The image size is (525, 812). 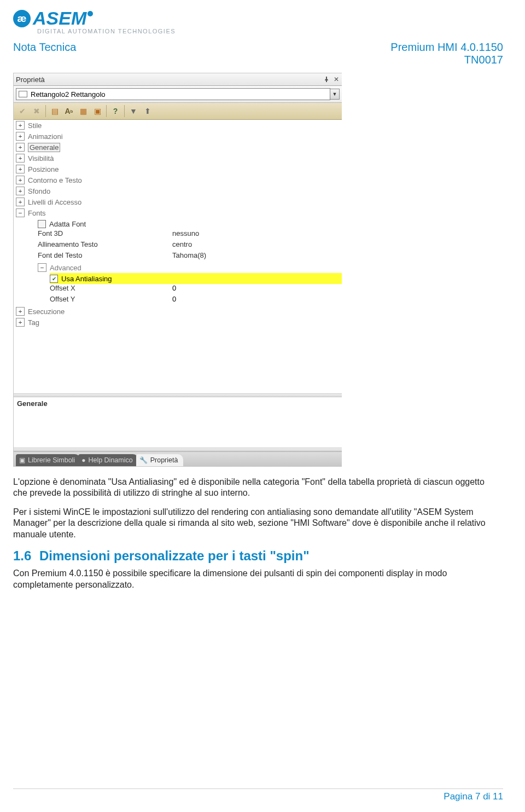 What do you see at coordinates (68, 94) in the screenshot?
I see `object-selector-value: Rettangolo2 Rettangolo` at bounding box center [68, 94].